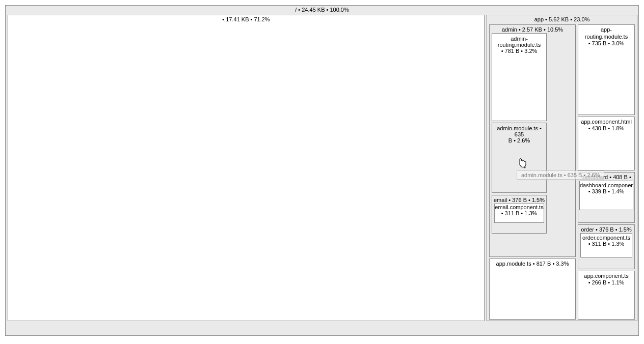 The height and width of the screenshot is (344, 644). Describe the element at coordinates (519, 130) in the screenshot. I see `admin-module-l1: admin.module.ts • 635` at that location.